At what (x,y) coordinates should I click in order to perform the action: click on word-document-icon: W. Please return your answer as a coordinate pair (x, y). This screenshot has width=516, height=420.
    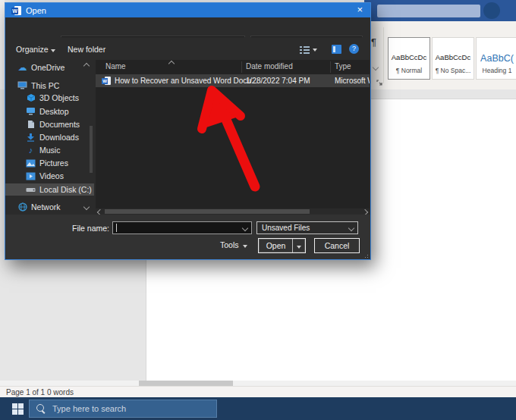
    Looking at the image, I should click on (106, 80).